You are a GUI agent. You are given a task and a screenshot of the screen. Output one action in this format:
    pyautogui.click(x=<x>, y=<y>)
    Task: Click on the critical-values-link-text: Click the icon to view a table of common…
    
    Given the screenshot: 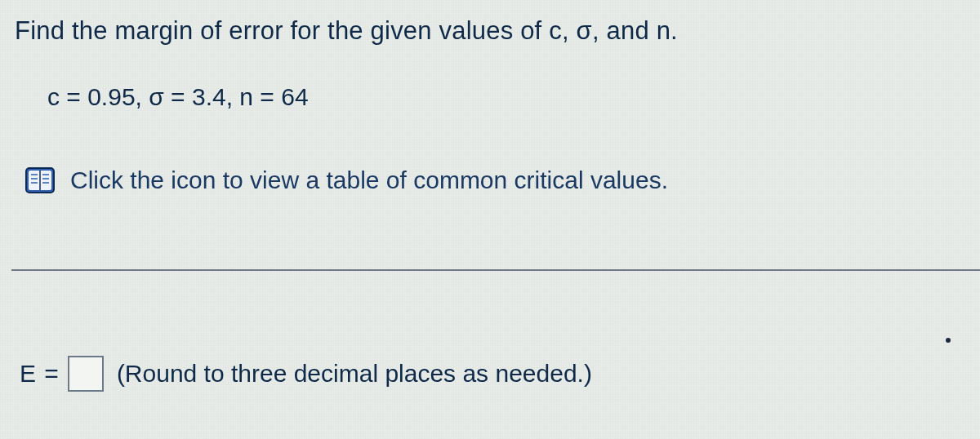 What is the action you would take?
    pyautogui.click(x=369, y=180)
    